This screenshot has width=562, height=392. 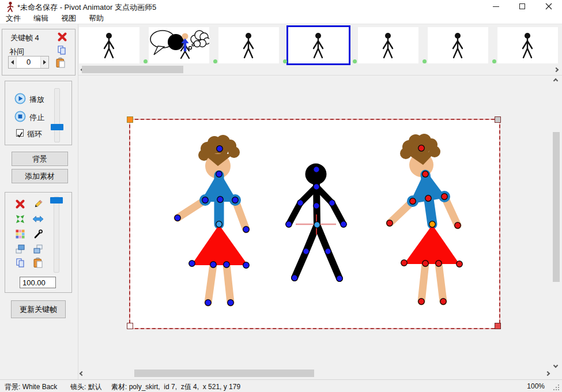 I want to click on tween-increment-button, so click(x=45, y=62).